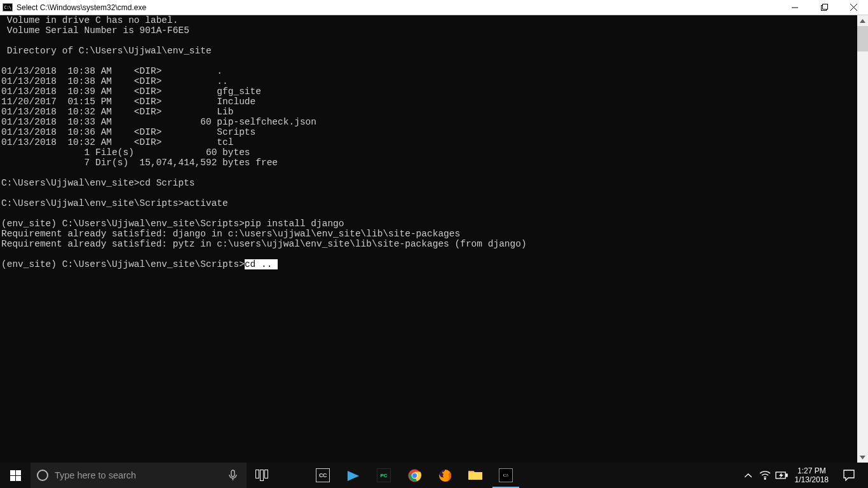 This screenshot has height=488, width=868. What do you see at coordinates (445, 475) in the screenshot?
I see `firefox-icon` at bounding box center [445, 475].